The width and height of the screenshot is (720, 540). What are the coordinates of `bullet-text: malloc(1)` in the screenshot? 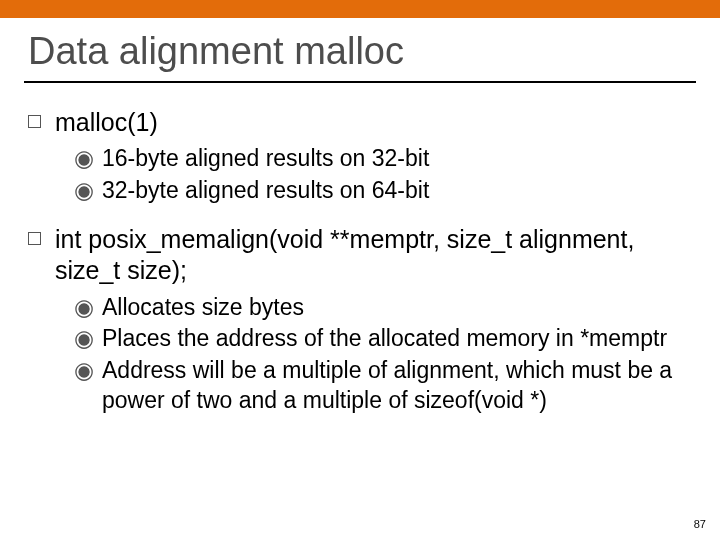 It's located at (374, 122).